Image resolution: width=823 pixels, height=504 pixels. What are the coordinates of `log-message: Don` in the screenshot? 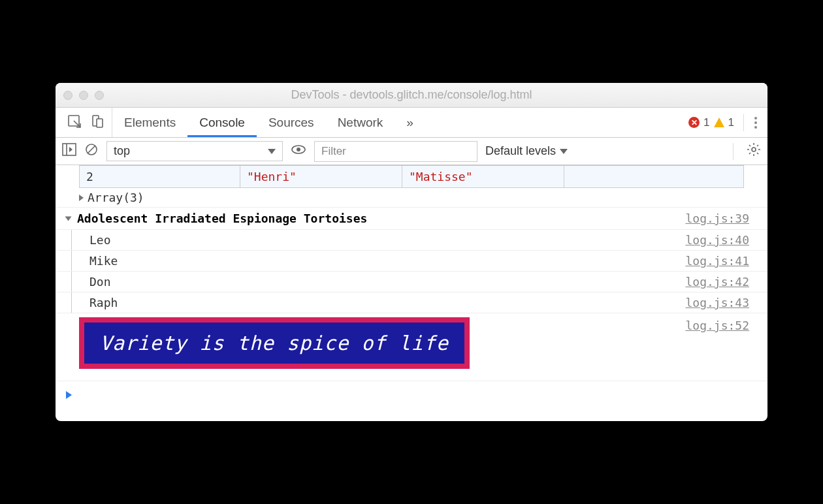 It's located at (387, 282).